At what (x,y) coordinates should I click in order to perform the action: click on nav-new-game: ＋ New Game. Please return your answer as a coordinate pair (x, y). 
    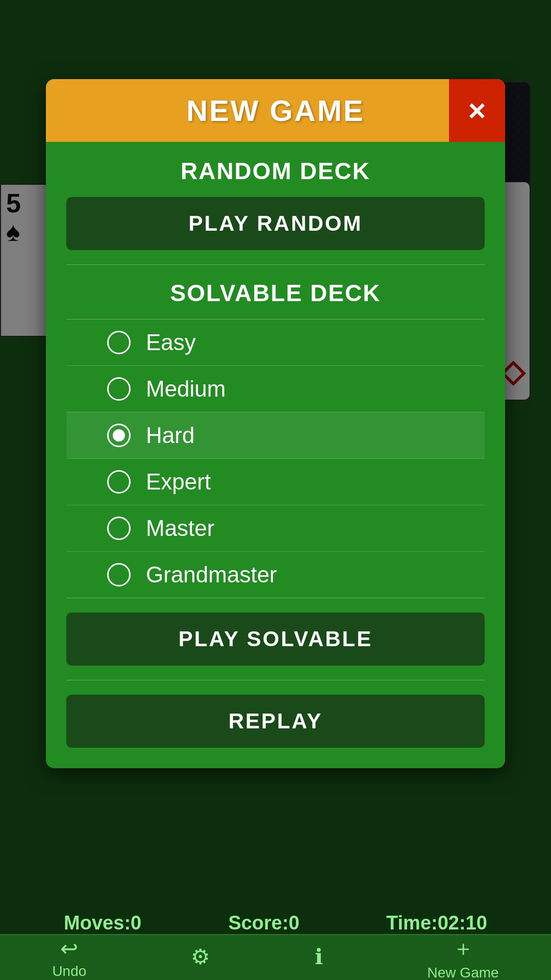
    Looking at the image, I should click on (463, 957).